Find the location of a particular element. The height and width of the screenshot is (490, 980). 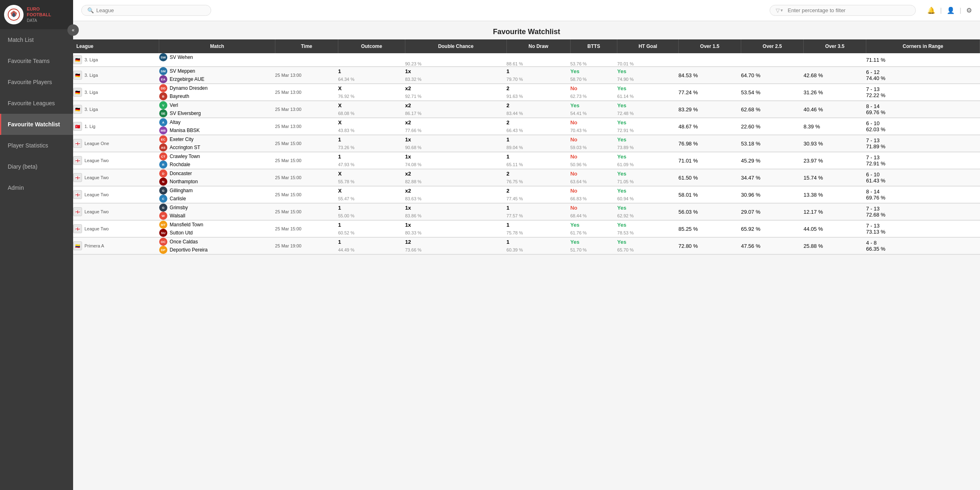

sidebar-item-player-statistics: Player Statistics is located at coordinates (37, 145).